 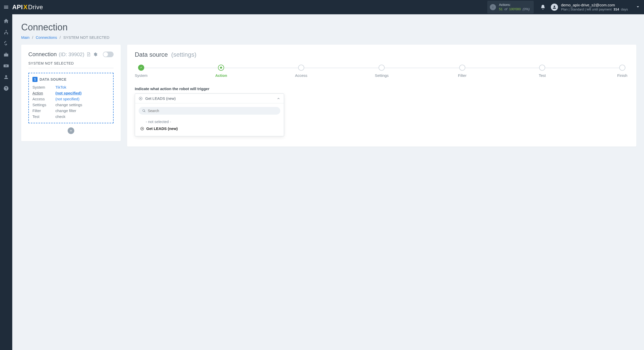 What do you see at coordinates (6, 182) in the screenshot?
I see `sidenav` at bounding box center [6, 182].